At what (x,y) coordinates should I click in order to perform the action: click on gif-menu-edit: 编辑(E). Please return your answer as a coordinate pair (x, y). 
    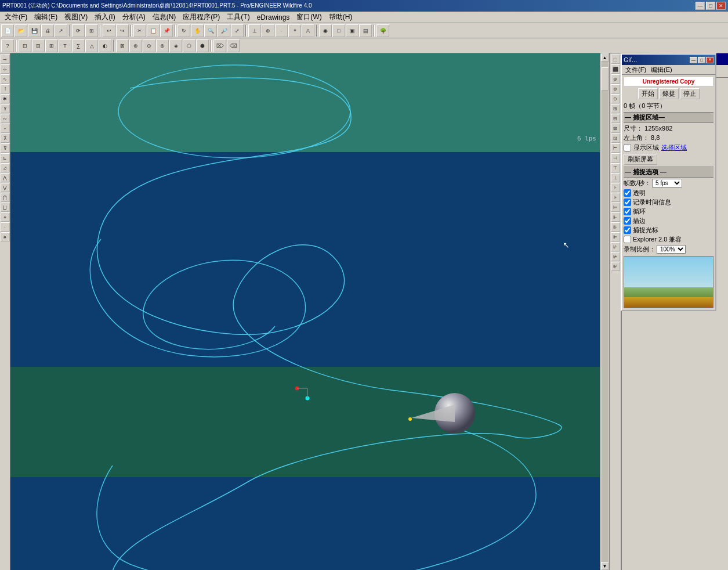
    Looking at the image, I should click on (661, 70).